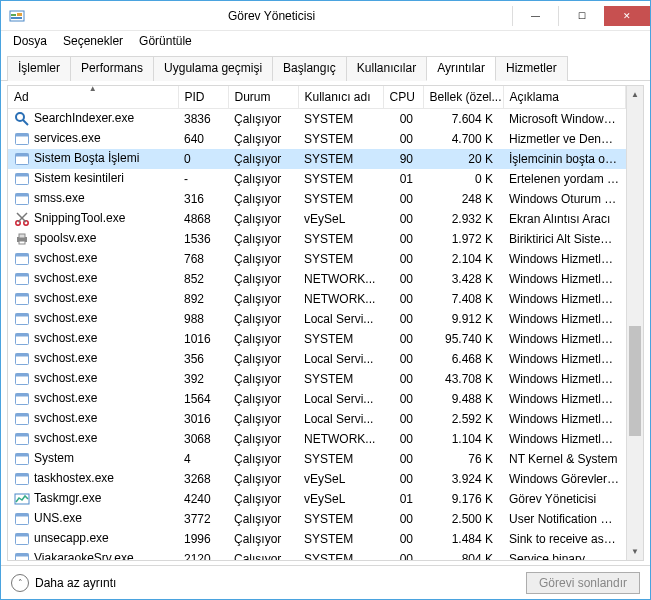 This screenshot has width=651, height=600. I want to click on table-row: svchost.exe3068ÇalışıyorNETWORK...001.10…, so click(317, 439).